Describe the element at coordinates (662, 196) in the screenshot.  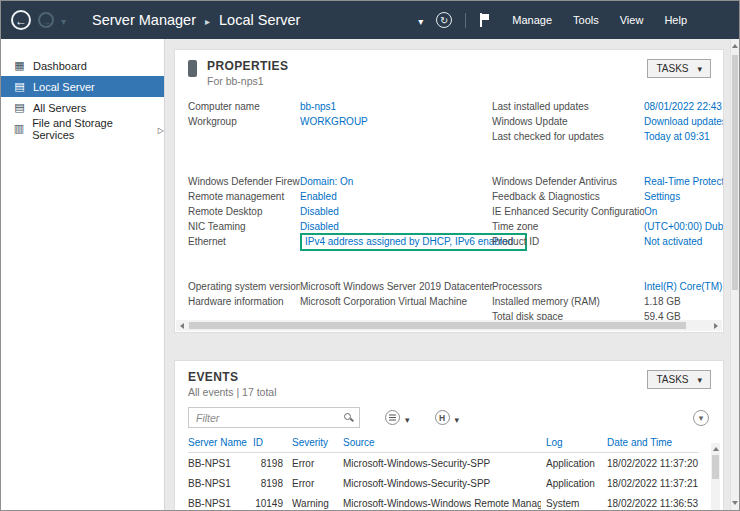
I see `property-value: Settings` at that location.